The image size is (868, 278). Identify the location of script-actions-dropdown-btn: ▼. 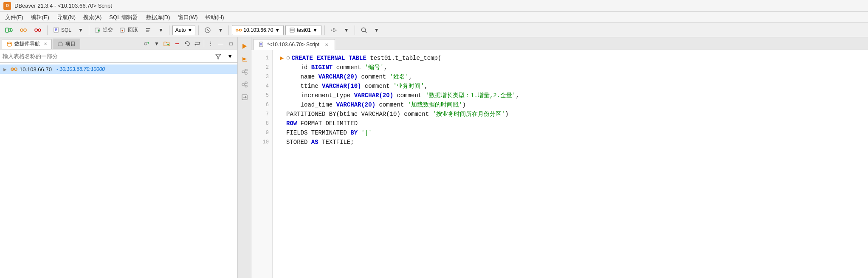
(347, 30).